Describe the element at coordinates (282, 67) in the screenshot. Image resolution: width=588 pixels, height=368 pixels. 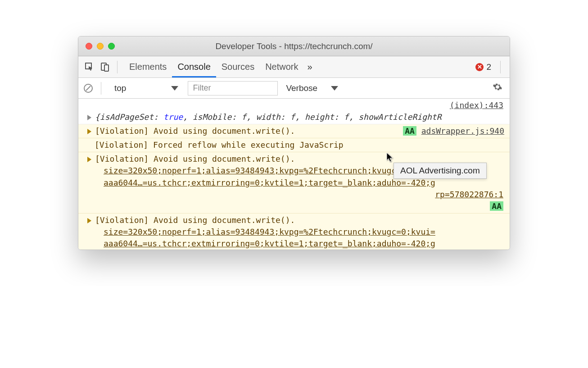
I see `tab-network: Network` at that location.